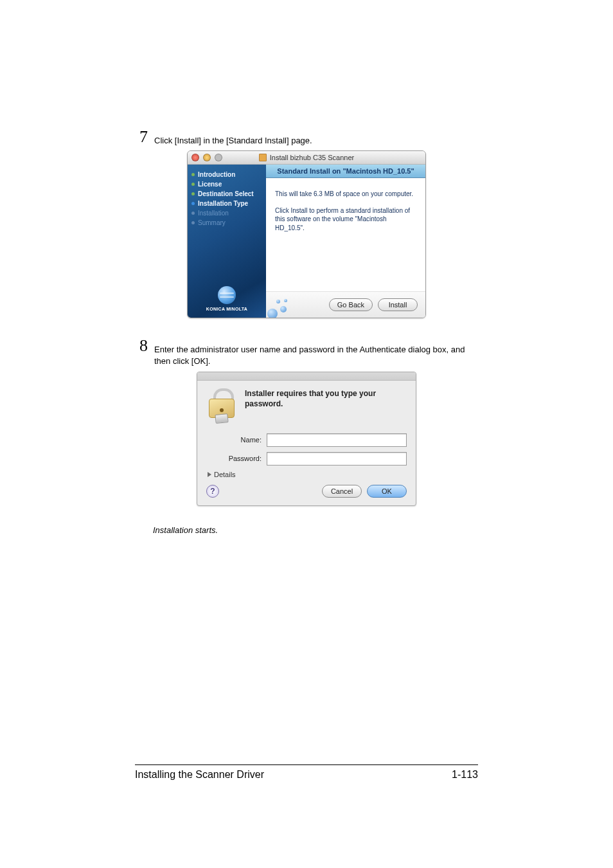 Image resolution: width=613 pixels, height=868 pixels. I want to click on footer-page: 1-113, so click(465, 775).